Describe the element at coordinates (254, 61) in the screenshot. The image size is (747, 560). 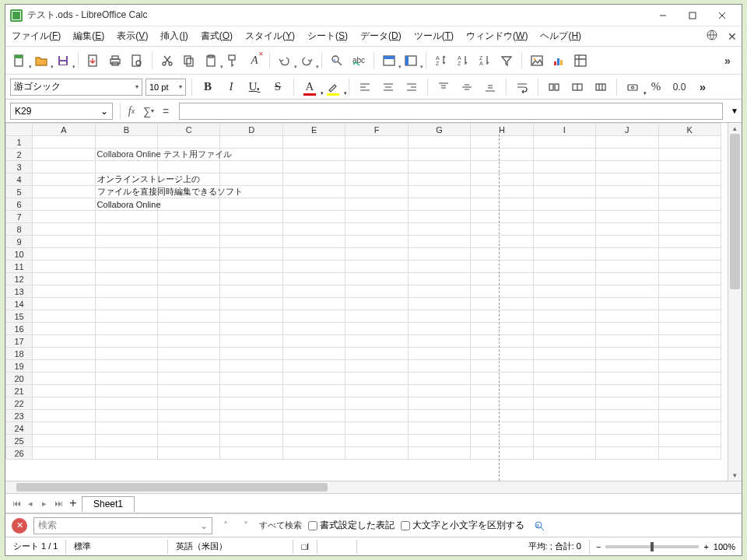
I see `clear-format-button: A✕` at that location.